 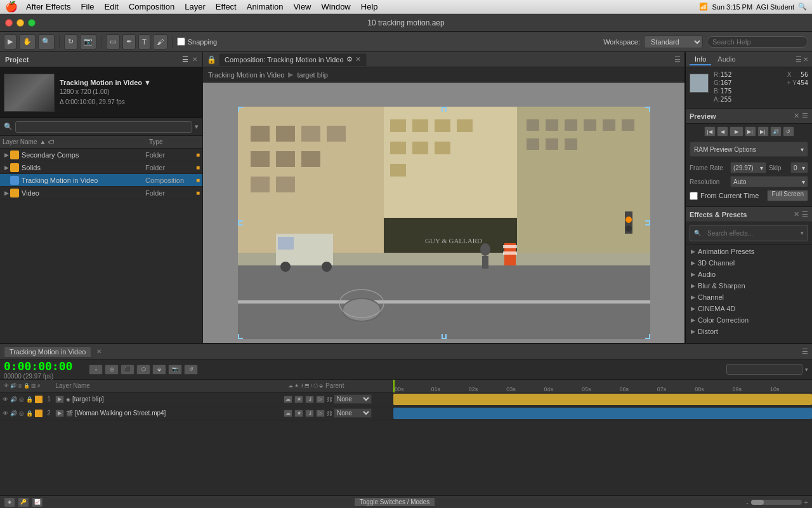 I want to click on corner-handle-tm, so click(x=444, y=109).